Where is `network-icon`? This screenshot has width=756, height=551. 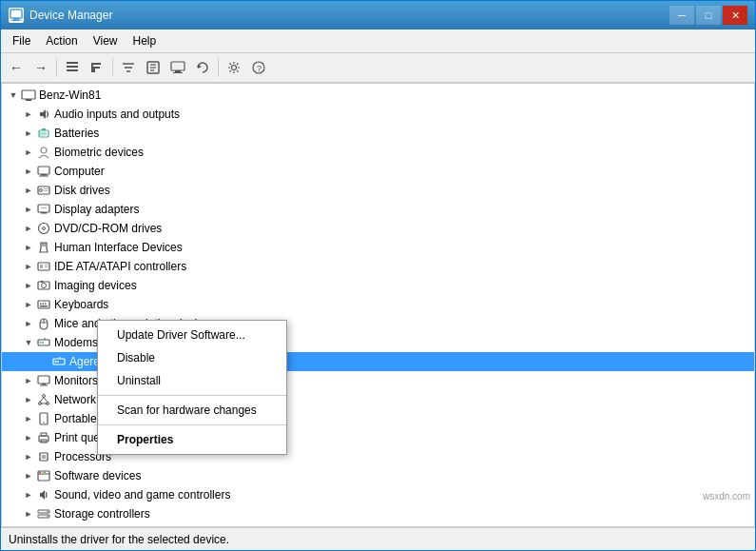
network-icon is located at coordinates (44, 400).